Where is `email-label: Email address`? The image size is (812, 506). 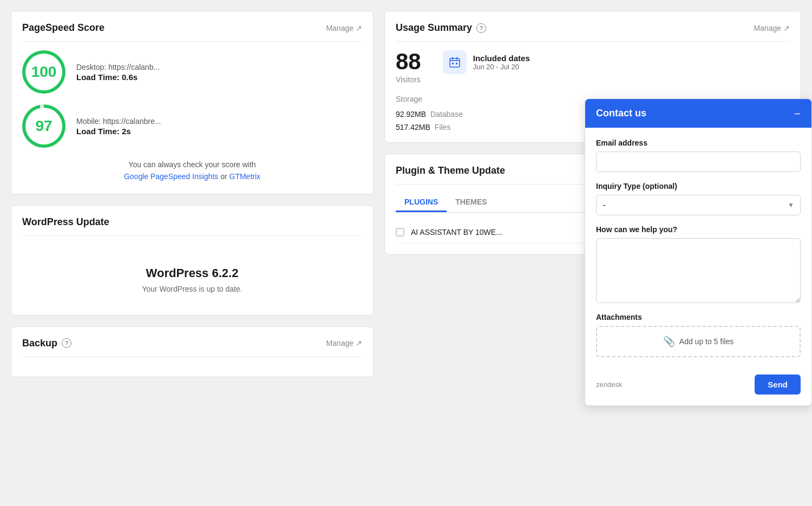
email-label: Email address is located at coordinates (698, 143).